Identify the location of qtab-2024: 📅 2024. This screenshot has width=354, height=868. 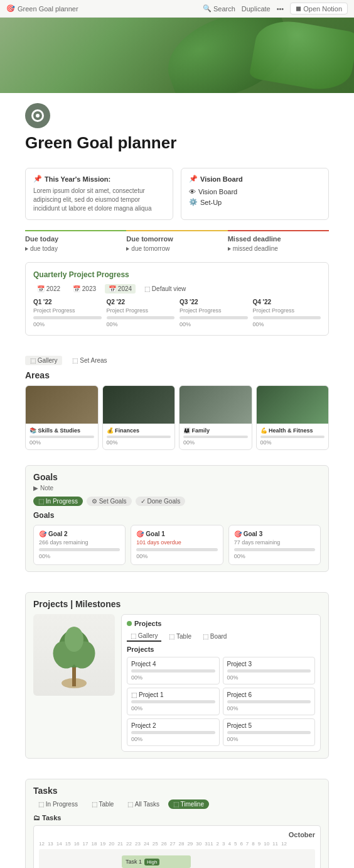
(121, 289).